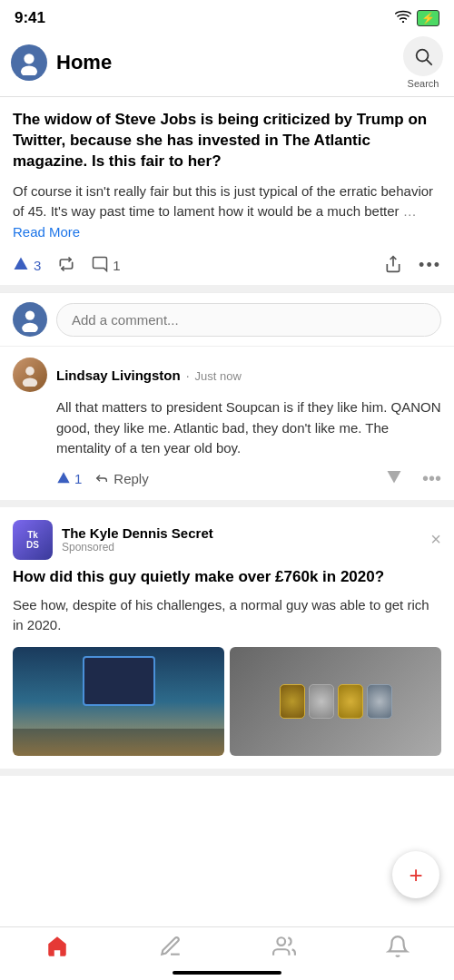 This screenshot has height=980, width=454. Describe the element at coordinates (171, 948) in the screenshot. I see `nav-edit` at that location.